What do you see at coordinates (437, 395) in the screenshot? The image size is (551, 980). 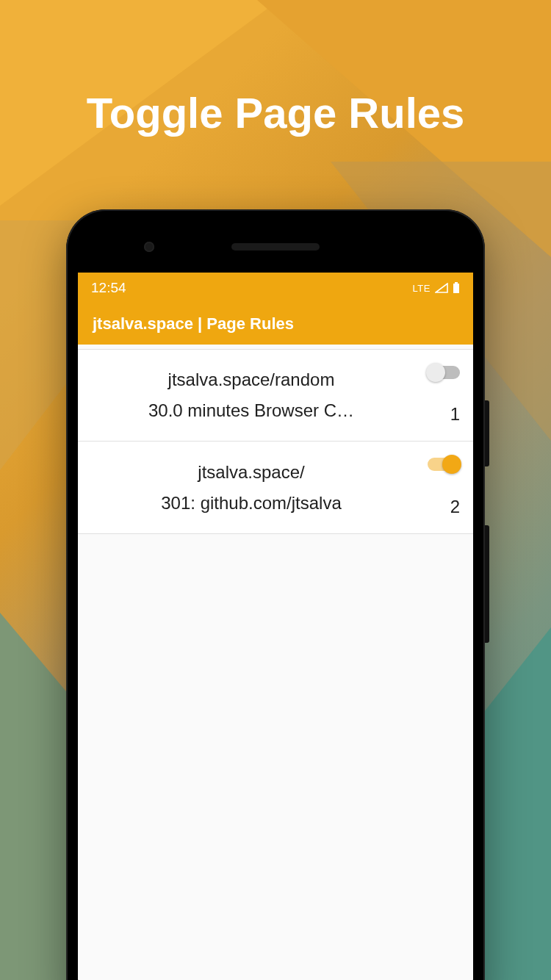 I see `rule-side: 1` at bounding box center [437, 395].